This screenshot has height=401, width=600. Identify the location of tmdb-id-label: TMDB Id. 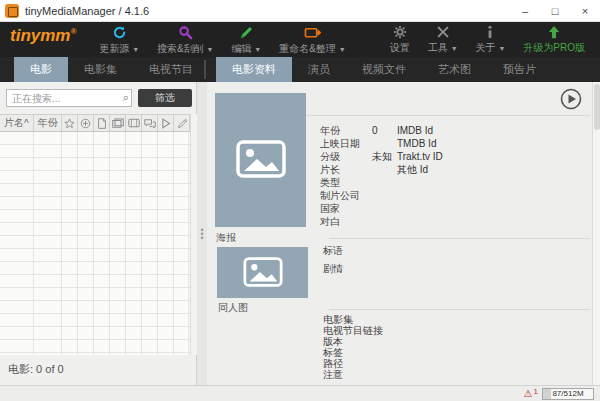
(420, 144).